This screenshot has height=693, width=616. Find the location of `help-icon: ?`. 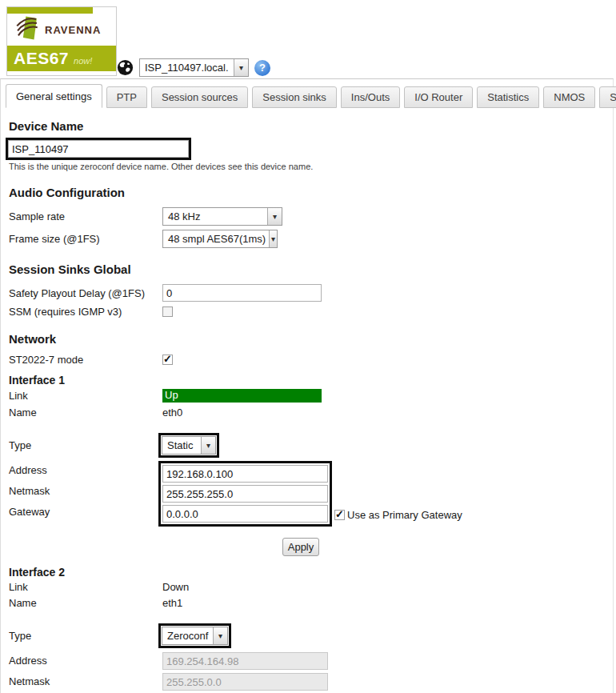

help-icon: ? is located at coordinates (262, 68).